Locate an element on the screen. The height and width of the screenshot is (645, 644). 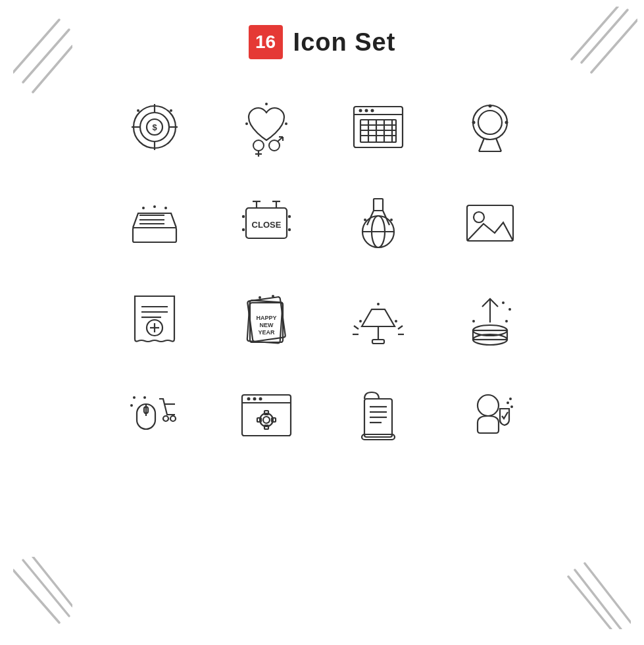
icon-cell-badge-award is located at coordinates (490, 127).